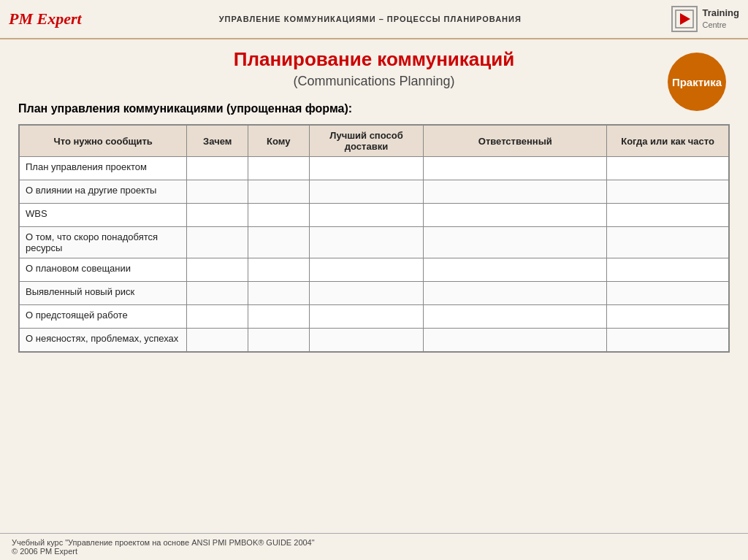 Image resolution: width=748 pixels, height=560 pixels. I want to click on table-row: Выявленный новый риск, so click(374, 294).